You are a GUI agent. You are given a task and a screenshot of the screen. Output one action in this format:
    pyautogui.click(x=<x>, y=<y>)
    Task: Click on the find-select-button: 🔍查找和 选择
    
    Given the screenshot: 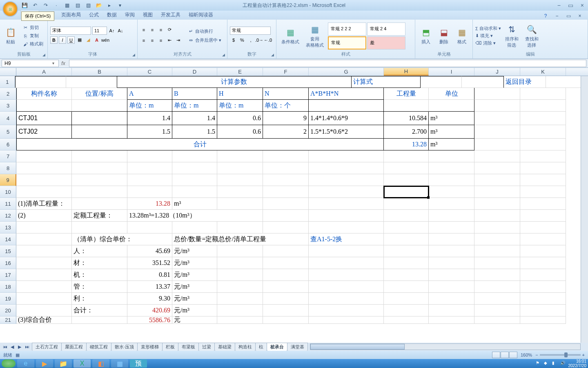 What is the action you would take?
    pyautogui.click(x=532, y=36)
    